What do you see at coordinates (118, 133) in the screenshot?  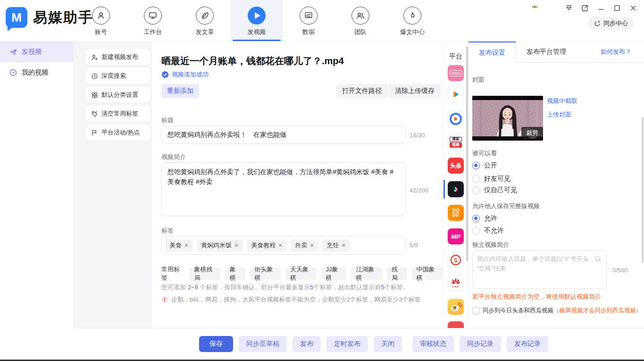 I see `platform-activity-button: 平台活动/热点` at bounding box center [118, 133].